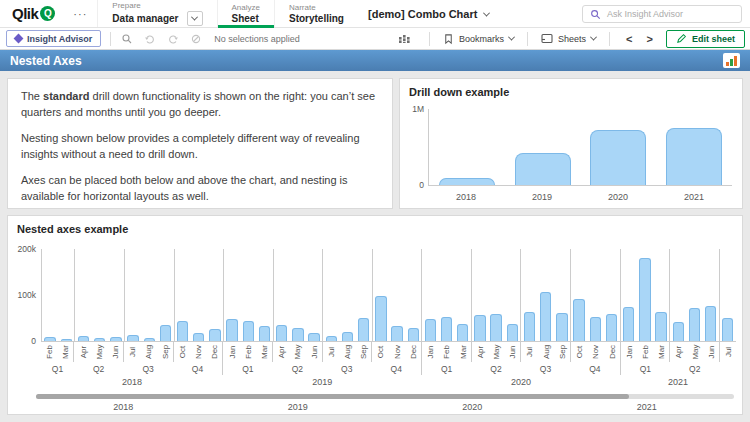  Describe the element at coordinates (156, 14) in the screenshot. I see `nav-prepare: Prepare Data manager` at that location.